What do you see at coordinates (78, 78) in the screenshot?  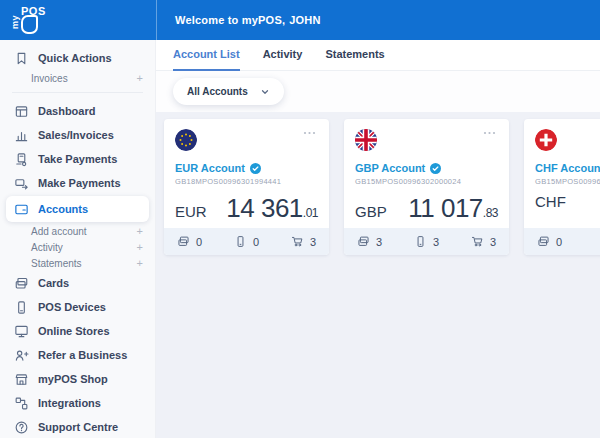 I see `sidebar-subitem-invoices: Invoices +` at bounding box center [78, 78].